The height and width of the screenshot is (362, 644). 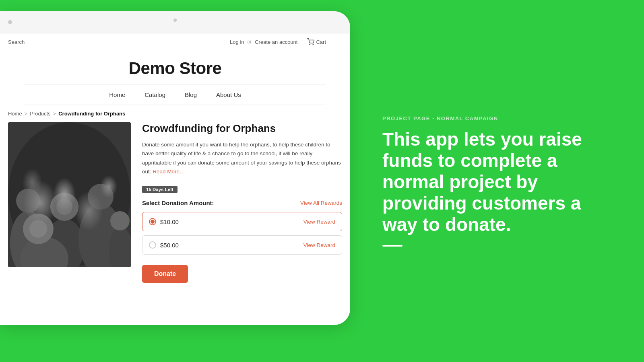 What do you see at coordinates (242, 129) in the screenshot?
I see `product-title: Crowdfunding for Orphans` at bounding box center [242, 129].